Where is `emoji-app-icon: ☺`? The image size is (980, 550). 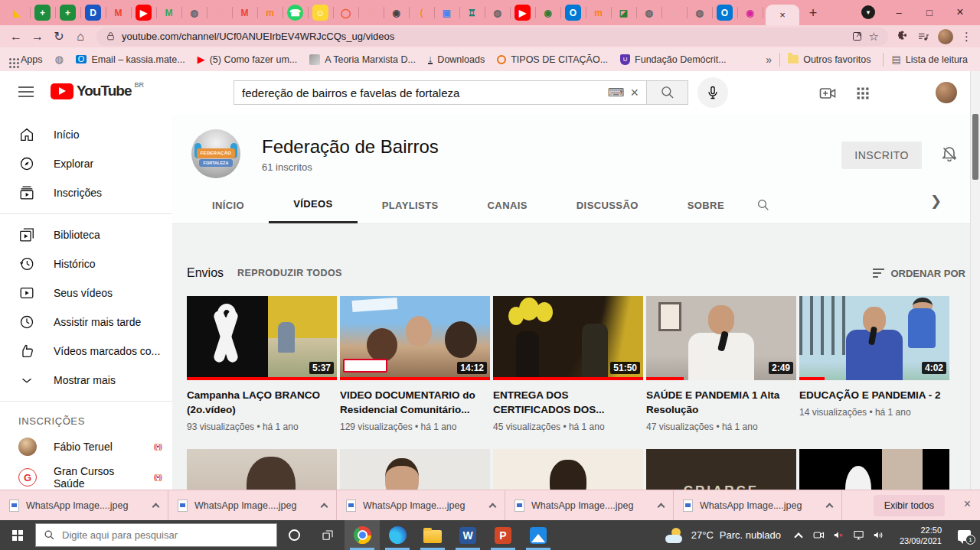
emoji-app-icon: ☺ is located at coordinates (320, 12).